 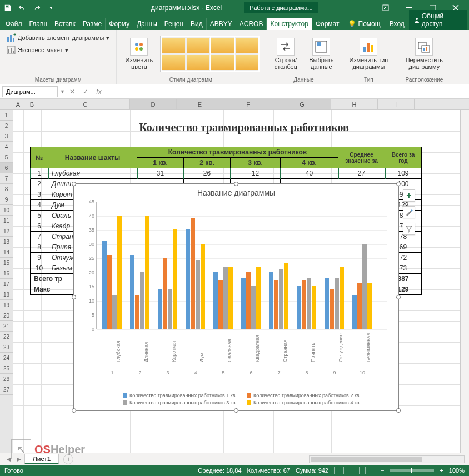 What do you see at coordinates (7, 221) in the screenshot?
I see `row-header: 11` at bounding box center [7, 221].